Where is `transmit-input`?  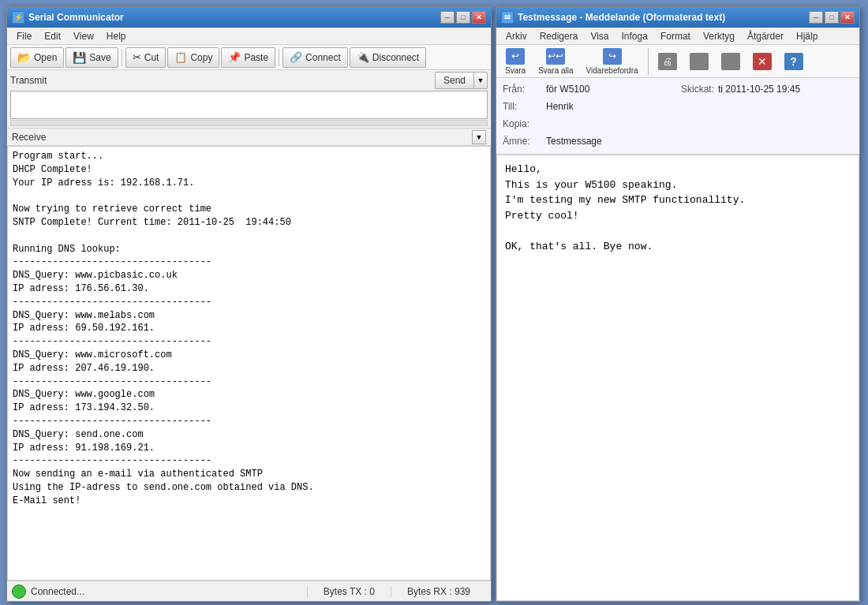 transmit-input is located at coordinates (249, 105).